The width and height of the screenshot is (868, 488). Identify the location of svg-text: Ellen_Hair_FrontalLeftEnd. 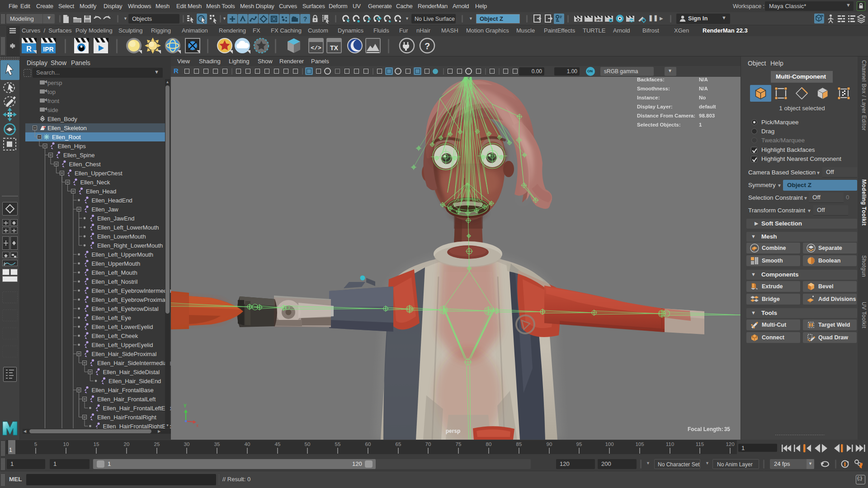
(137, 408).